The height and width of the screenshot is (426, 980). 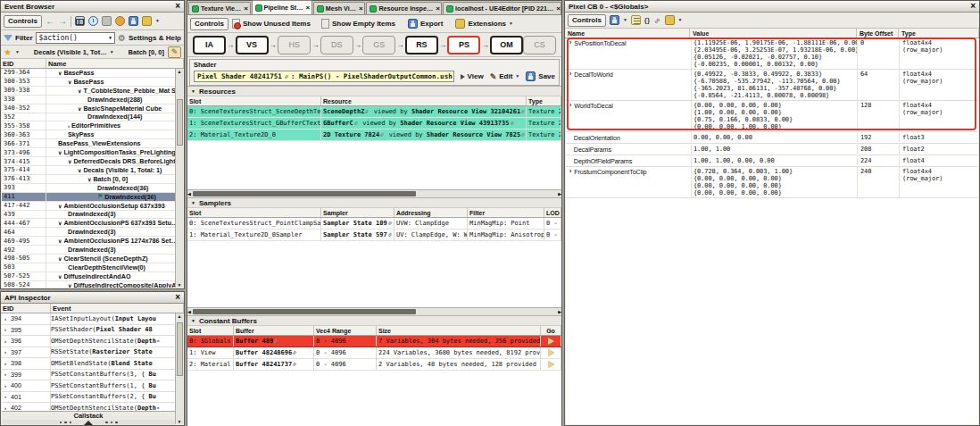 I want to click on constant-buffer-row: 2: MaterialBuffer 48241737∞0 - 40962 Var…, so click(x=375, y=364).